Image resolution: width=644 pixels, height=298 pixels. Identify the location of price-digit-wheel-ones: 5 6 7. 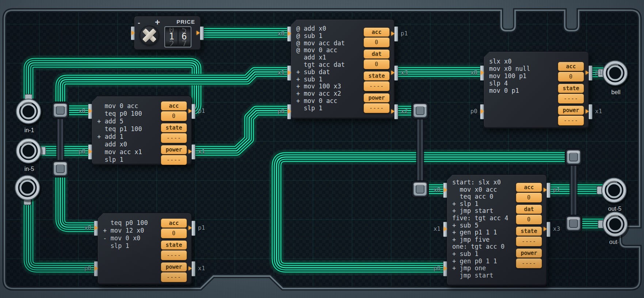
(184, 37).